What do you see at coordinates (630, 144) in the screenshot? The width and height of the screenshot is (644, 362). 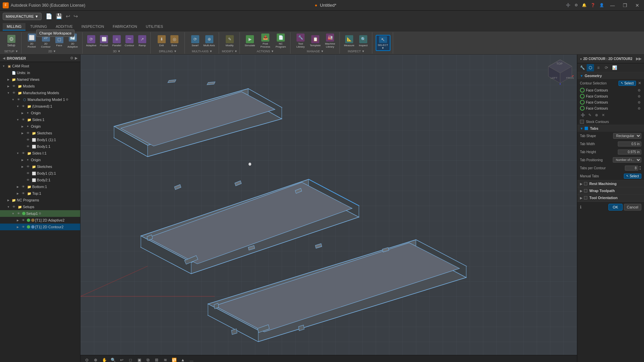 I see `tab-width-value: 0.5 in` at bounding box center [630, 144].